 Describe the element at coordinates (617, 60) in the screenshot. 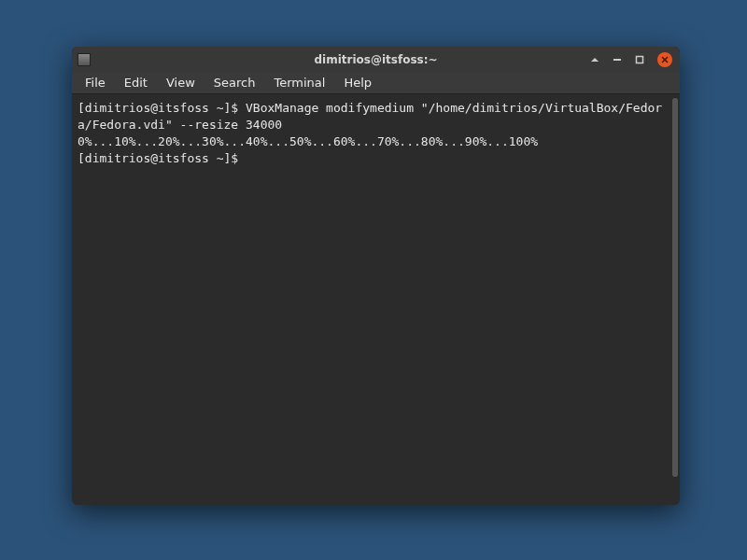

I see `minimize-button` at that location.